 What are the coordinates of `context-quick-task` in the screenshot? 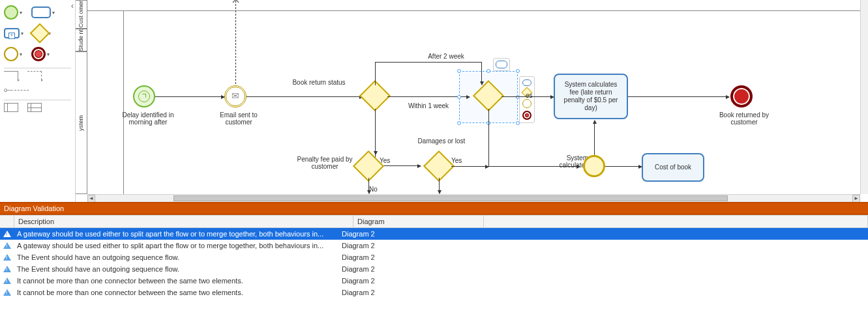 It's located at (501, 64).